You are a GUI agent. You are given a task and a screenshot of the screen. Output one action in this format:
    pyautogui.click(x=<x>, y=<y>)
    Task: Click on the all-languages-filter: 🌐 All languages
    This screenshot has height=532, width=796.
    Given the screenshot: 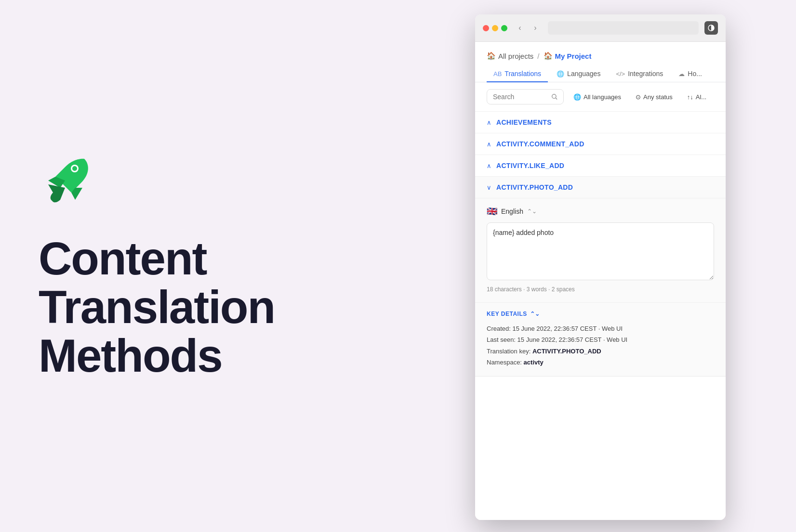 What is the action you would take?
    pyautogui.click(x=597, y=97)
    